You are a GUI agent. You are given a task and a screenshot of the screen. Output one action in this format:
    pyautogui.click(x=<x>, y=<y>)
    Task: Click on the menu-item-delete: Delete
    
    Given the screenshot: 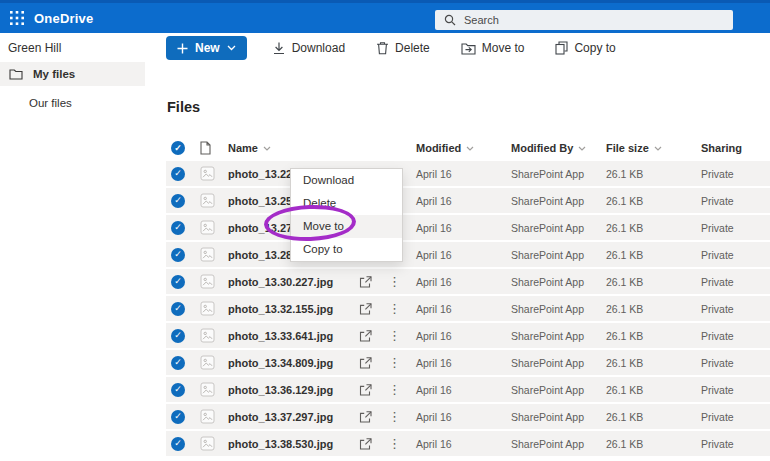 What is the action you would take?
    pyautogui.click(x=346, y=204)
    